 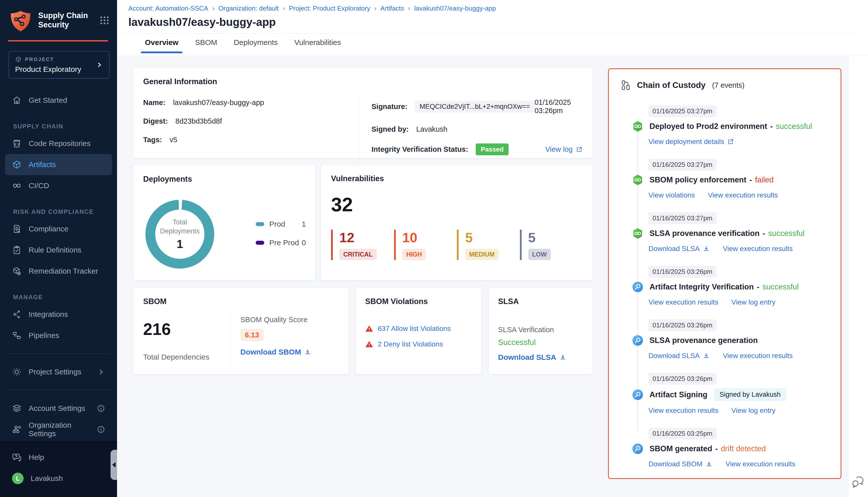 I want to click on sidebar-item-rule-definitions: Rule Definitions, so click(x=59, y=250).